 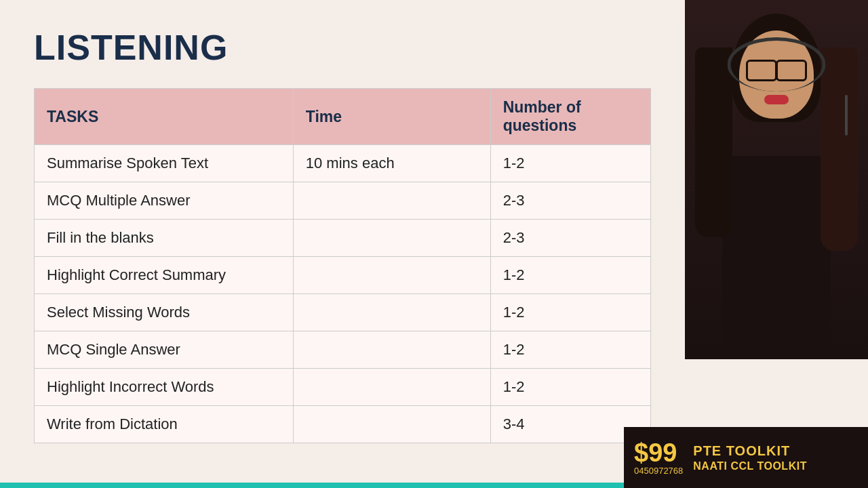 I want to click on promo-line1: PTE TOOLKIT, so click(x=750, y=451).